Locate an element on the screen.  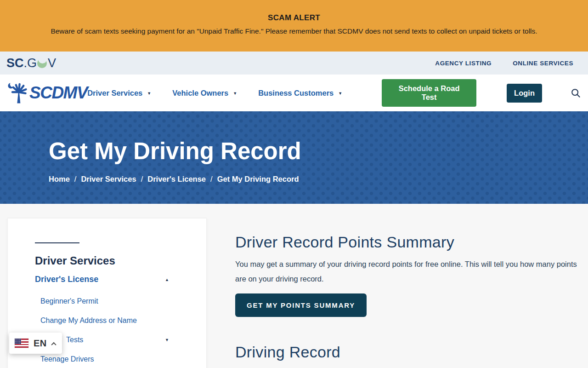
login-button: Login is located at coordinates (525, 93).